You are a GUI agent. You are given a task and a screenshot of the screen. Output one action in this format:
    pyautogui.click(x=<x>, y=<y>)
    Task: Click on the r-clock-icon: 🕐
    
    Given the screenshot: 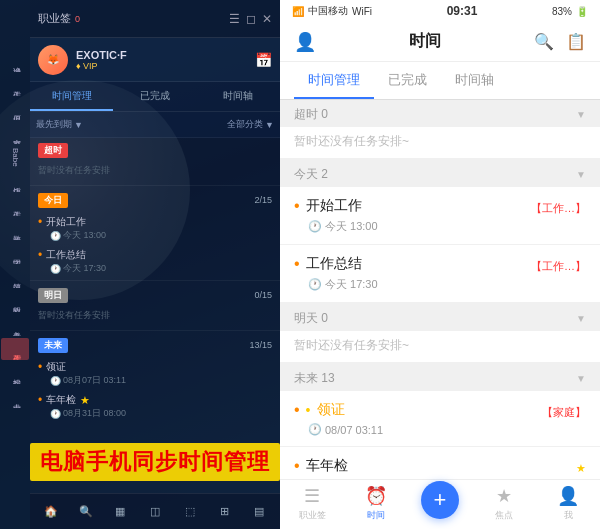 What is the action you would take?
    pyautogui.click(x=315, y=226)
    